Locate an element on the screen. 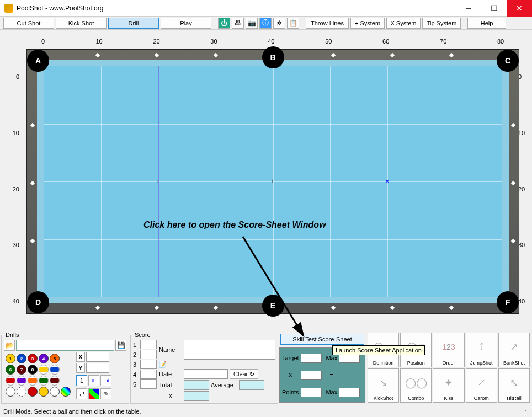  pocket-f: F is located at coordinates (508, 302).